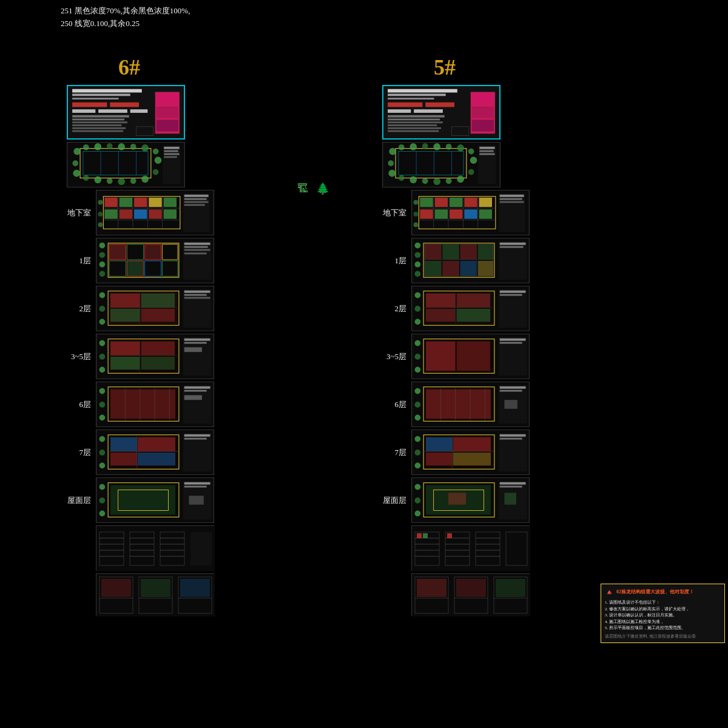  What do you see at coordinates (471, 357) in the screenshot?
I see `building5-floor35-plan` at bounding box center [471, 357].